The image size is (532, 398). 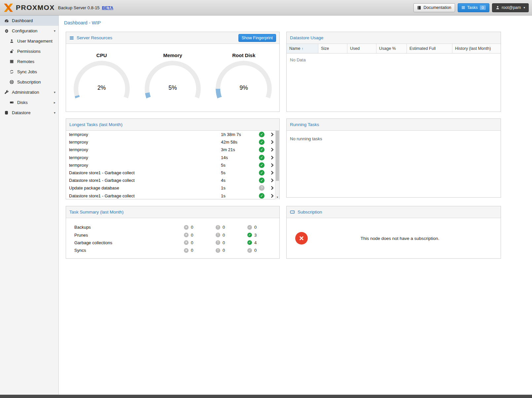 I want to click on scroll-down-button: ▼, so click(x=277, y=197).